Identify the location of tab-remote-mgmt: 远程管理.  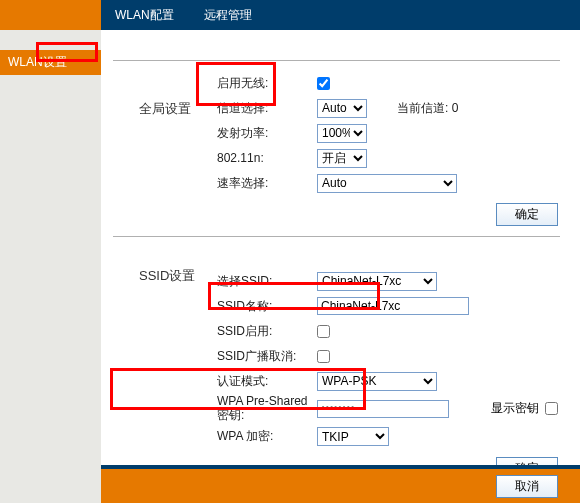
(228, 16).